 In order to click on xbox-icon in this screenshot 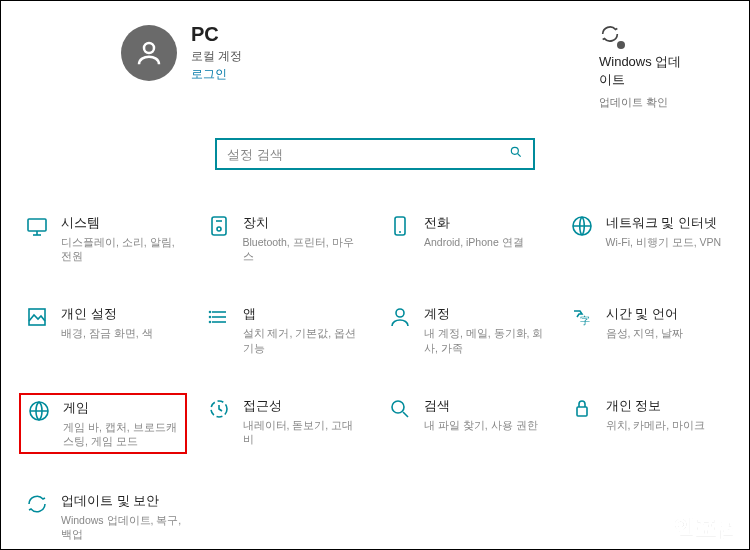, I will do `click(39, 413)`.